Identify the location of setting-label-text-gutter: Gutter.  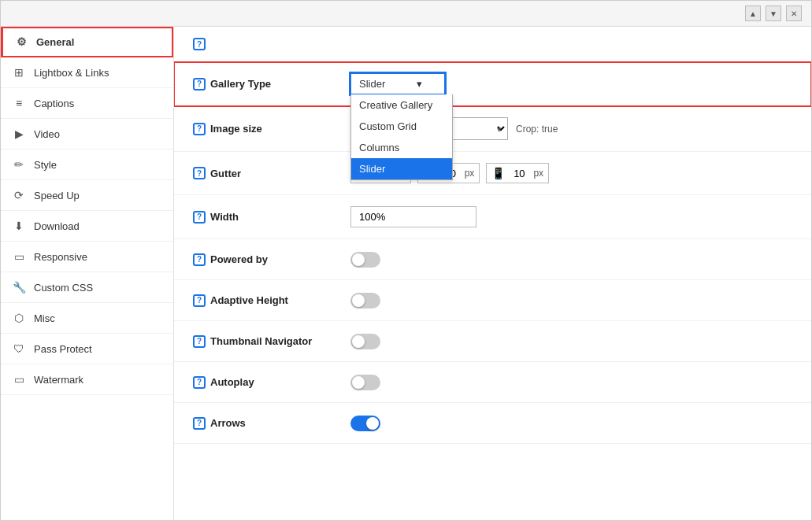
(225, 173).